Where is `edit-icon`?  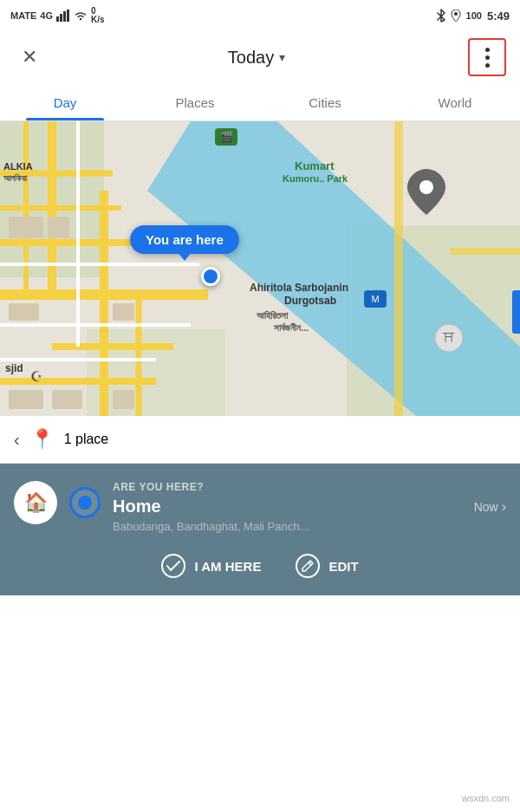
edit-icon is located at coordinates (308, 566).